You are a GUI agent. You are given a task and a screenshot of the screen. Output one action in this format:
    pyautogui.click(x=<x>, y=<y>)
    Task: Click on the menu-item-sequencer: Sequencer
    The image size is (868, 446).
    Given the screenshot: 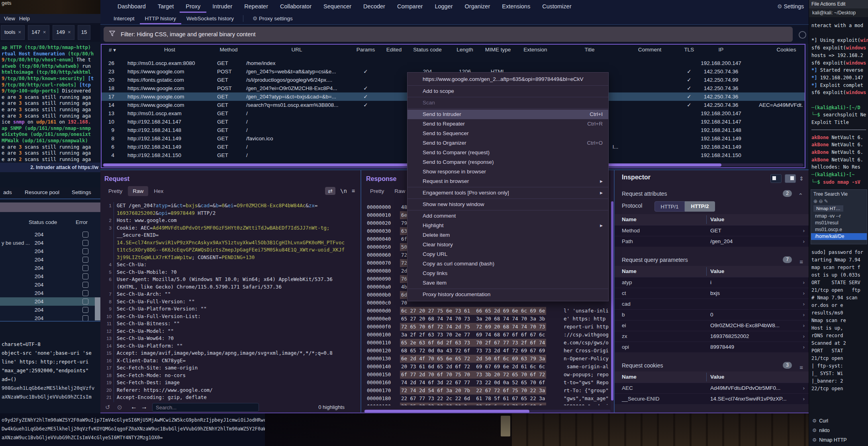 What is the action you would take?
    pyautogui.click(x=337, y=6)
    